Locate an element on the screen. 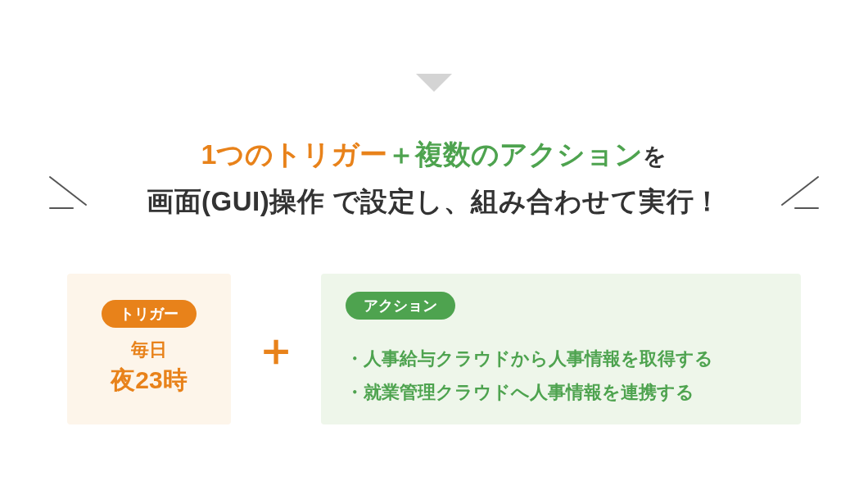  action-item: 人事給与クラウドから人事情報を取得する is located at coordinates (561, 359).